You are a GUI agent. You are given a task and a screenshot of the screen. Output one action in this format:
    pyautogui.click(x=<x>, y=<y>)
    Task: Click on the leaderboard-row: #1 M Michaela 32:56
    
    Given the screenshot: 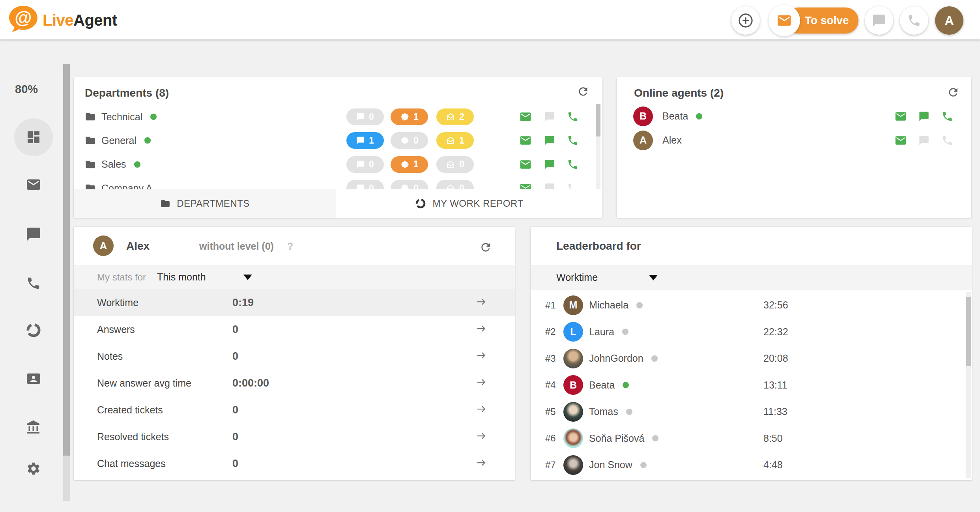 What is the action you would take?
    pyautogui.click(x=751, y=305)
    